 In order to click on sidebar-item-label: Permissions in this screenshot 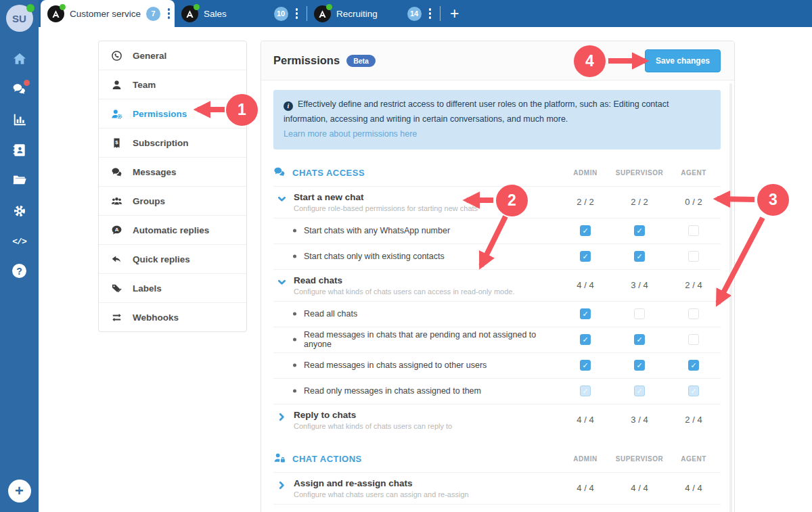, I will do `click(160, 114)`.